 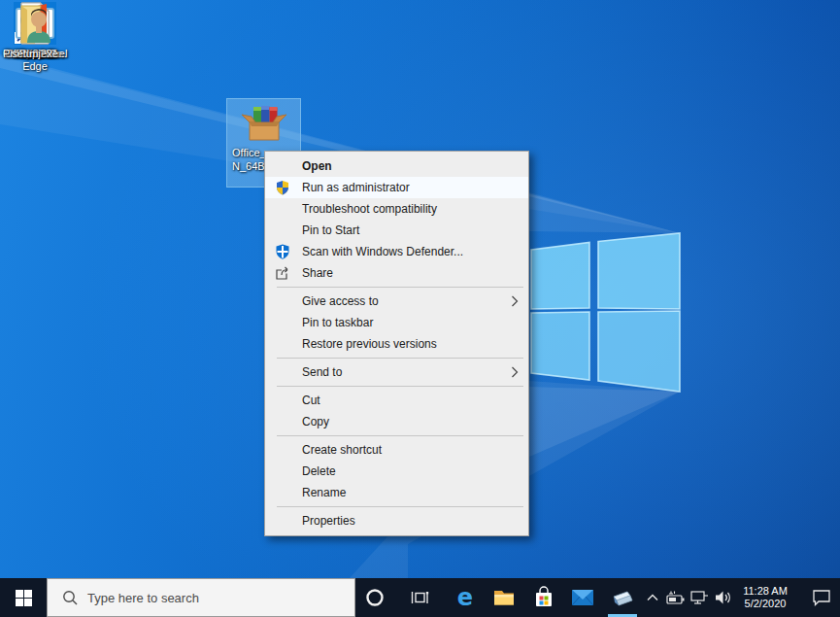 What do you see at coordinates (583, 598) in the screenshot?
I see `taskbar-mail-button` at bounding box center [583, 598].